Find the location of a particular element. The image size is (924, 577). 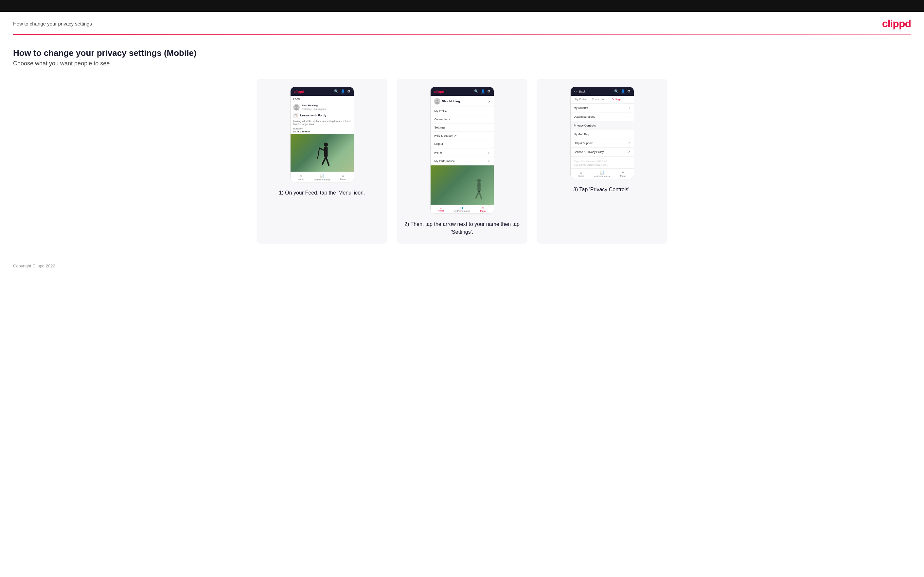

tab-settings: Settings is located at coordinates (617, 100).